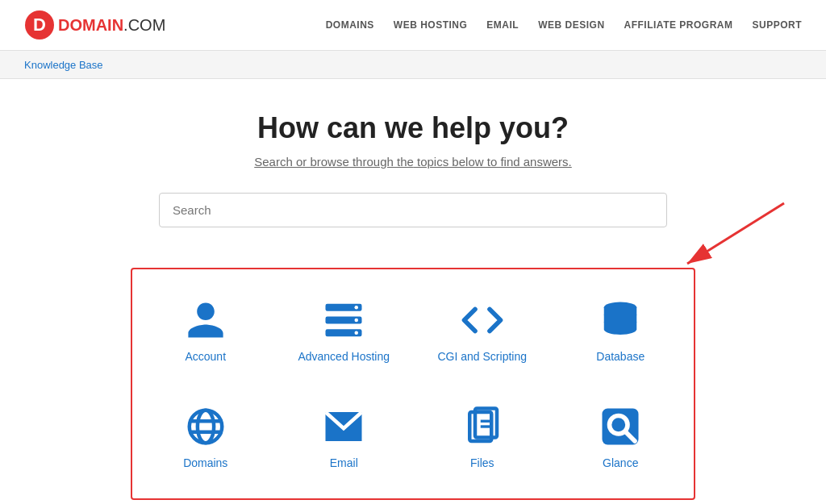 The image size is (826, 504). Describe the element at coordinates (620, 427) in the screenshot. I see `search-icon` at that location.